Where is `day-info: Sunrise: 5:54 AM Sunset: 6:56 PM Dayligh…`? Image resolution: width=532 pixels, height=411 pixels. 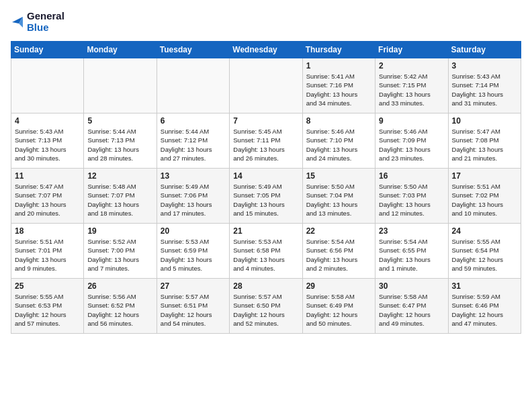
day-info: Sunrise: 5:54 AM Sunset: 6:56 PM Dayligh… is located at coordinates (339, 255).